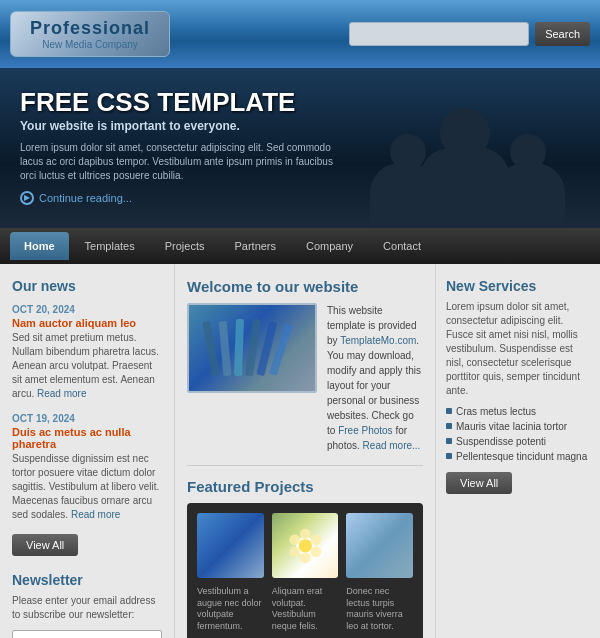  I want to click on newsletter-section: Newsletter Please enter your email addre…, so click(87, 605).